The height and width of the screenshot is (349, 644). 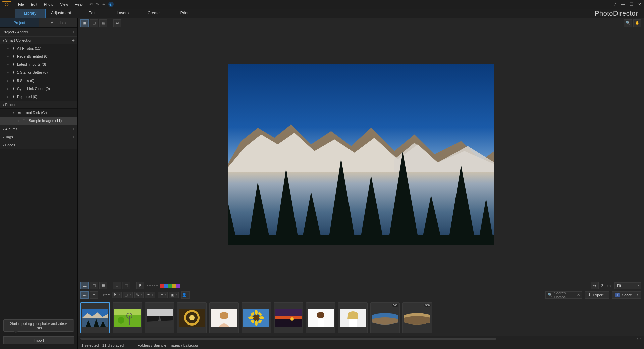 What do you see at coordinates (103, 23) in the screenshot?
I see `view-grid-icon: ▦` at bounding box center [103, 23].